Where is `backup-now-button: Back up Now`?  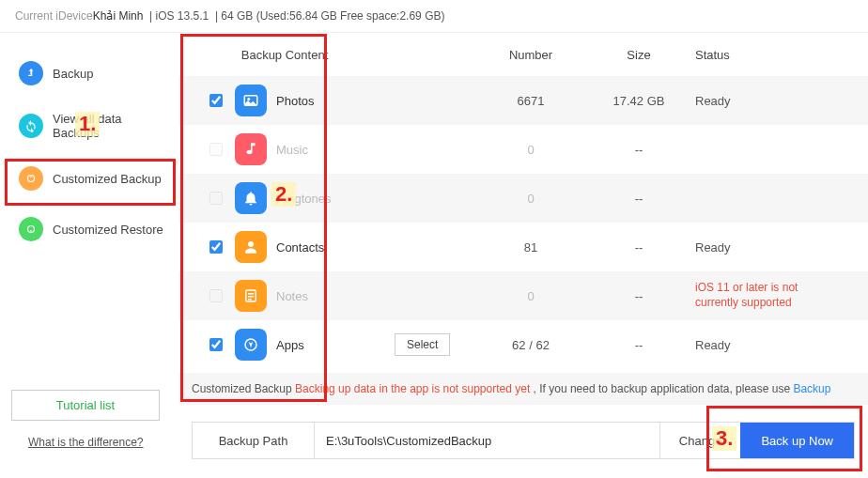 backup-now-button: Back up Now is located at coordinates (797, 440).